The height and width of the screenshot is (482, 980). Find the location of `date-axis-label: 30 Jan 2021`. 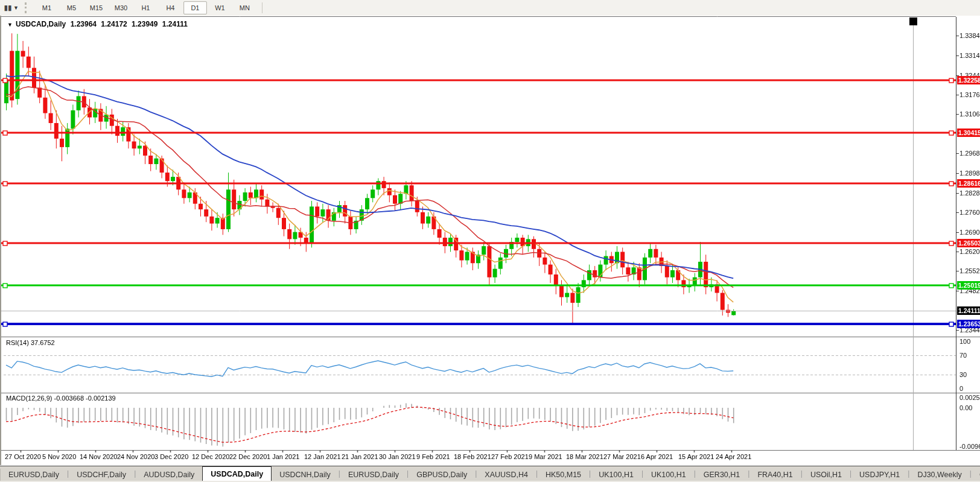

date-axis-label: 30 Jan 2021 is located at coordinates (397, 457).